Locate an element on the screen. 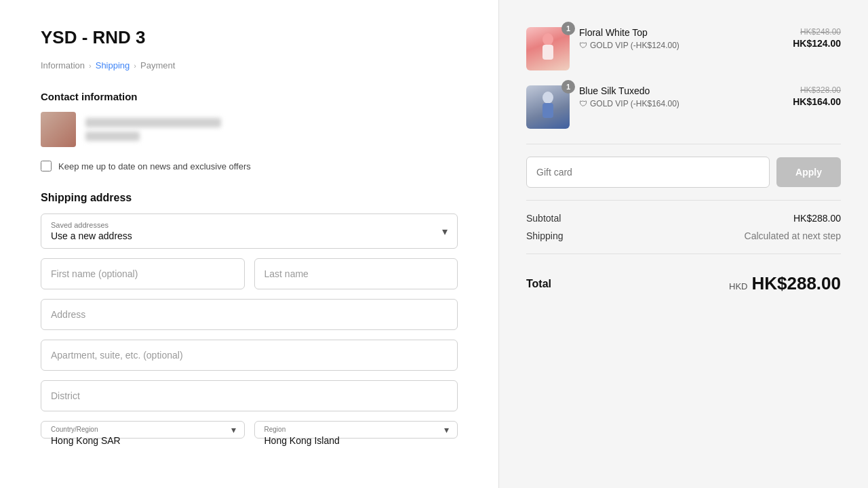  item-original-price-2: HK$328.00 is located at coordinates (816, 90).